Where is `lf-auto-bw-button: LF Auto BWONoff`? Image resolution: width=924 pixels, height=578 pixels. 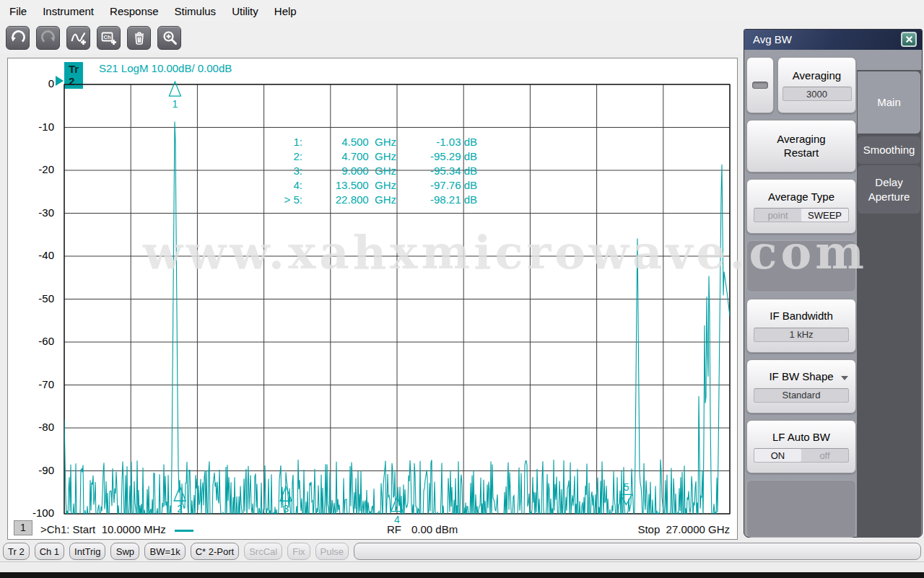
lf-auto-bw-button: LF Auto BWONoff is located at coordinates (801, 447).